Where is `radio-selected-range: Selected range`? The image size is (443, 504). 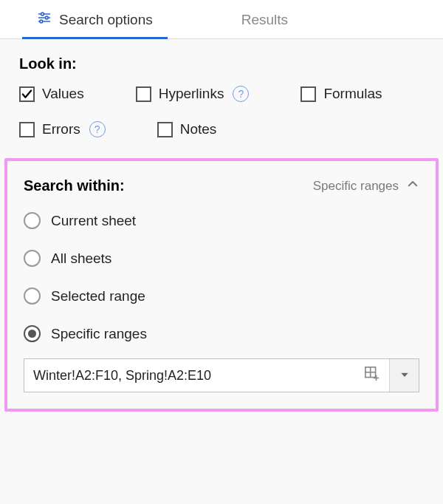 radio-selected-range: Selected range is located at coordinates (222, 296).